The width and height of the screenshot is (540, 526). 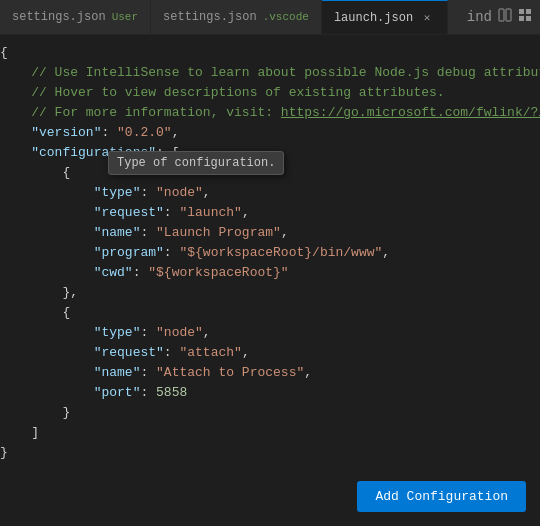 What do you see at coordinates (270, 18) in the screenshot?
I see `tab-bar: settings.json User settings.json .vscode…` at bounding box center [270, 18].